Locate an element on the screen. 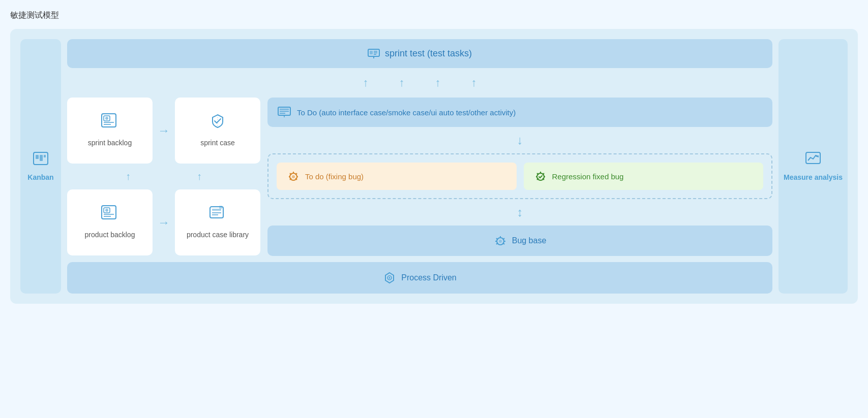 The width and height of the screenshot is (868, 418). arrow-up-1: ↑ is located at coordinates (366, 83).